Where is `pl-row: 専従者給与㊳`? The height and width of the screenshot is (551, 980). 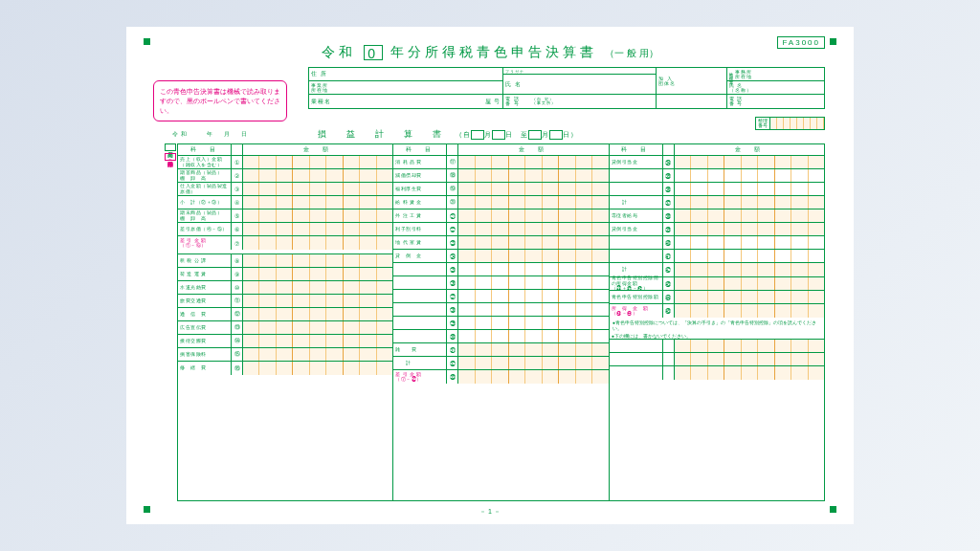 pl-row: 専従者給与㊳ is located at coordinates (717, 216).